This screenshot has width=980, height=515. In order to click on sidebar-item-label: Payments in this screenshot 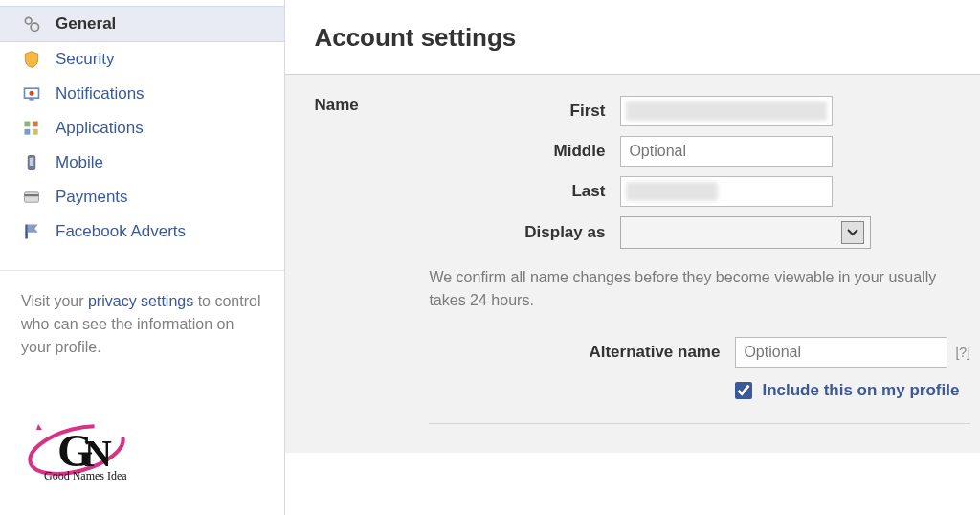, I will do `click(92, 197)`.